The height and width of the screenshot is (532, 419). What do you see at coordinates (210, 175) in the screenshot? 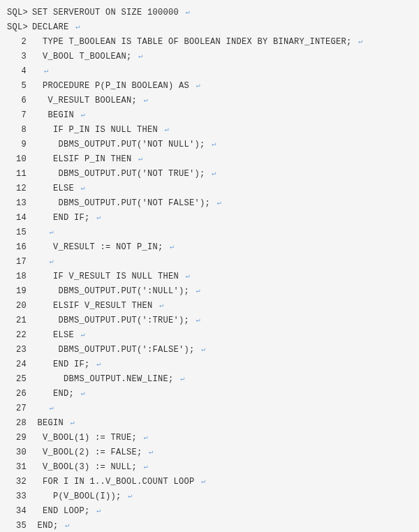
I see `code-line: 11 DBMS_OUTPUT.PUT('NOT TRUE'); ↵` at bounding box center [210, 175].